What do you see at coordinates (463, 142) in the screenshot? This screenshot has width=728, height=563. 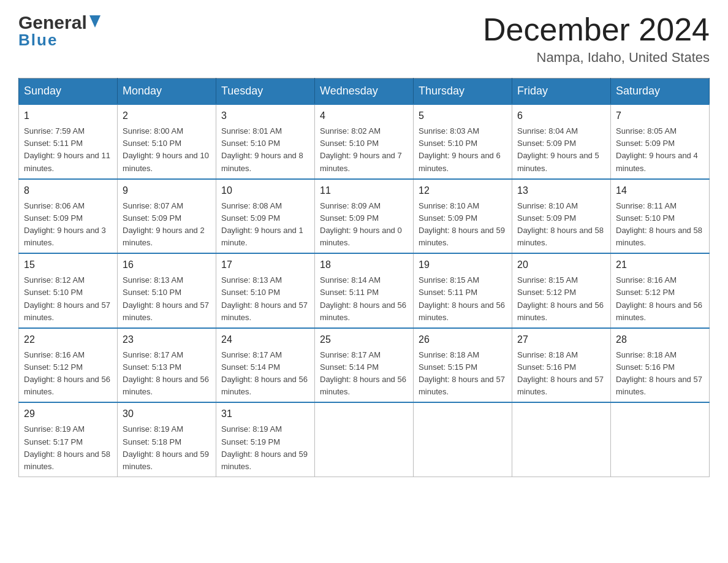 I see `calendar-cell: 5Sunrise: 8:03 AMSunset: 5:10 PMDaylight…` at bounding box center [463, 142].